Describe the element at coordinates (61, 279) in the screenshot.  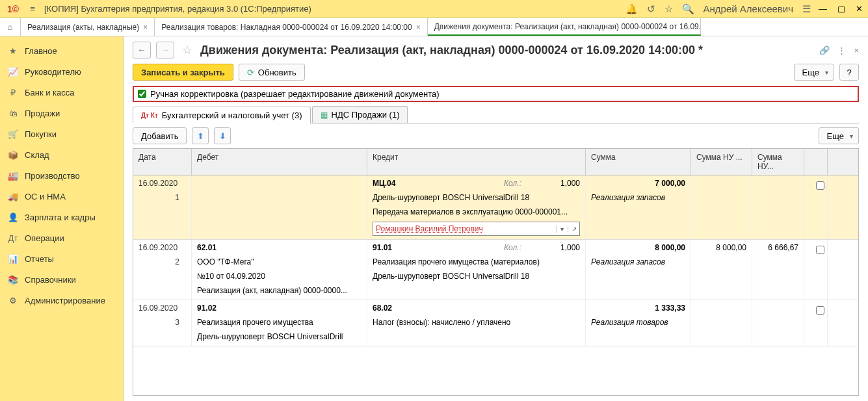
I see `sidebar-item-references: 📚Справочники` at that location.